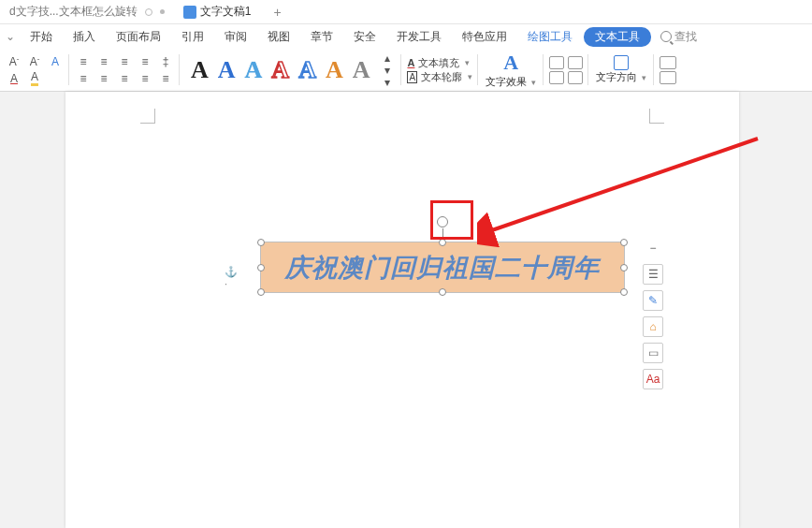 The width and height of the screenshot is (812, 528). What do you see at coordinates (55, 62) in the screenshot?
I see `font-clear-button: A` at bounding box center [55, 62].